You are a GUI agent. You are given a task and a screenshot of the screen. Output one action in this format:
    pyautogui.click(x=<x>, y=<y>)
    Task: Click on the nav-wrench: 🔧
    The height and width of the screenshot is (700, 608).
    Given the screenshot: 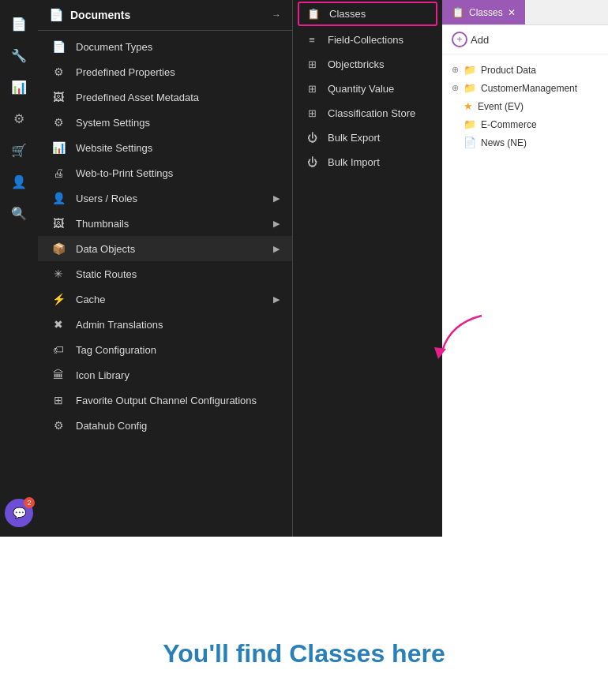 What is the action you would take?
    pyautogui.click(x=19, y=55)
    